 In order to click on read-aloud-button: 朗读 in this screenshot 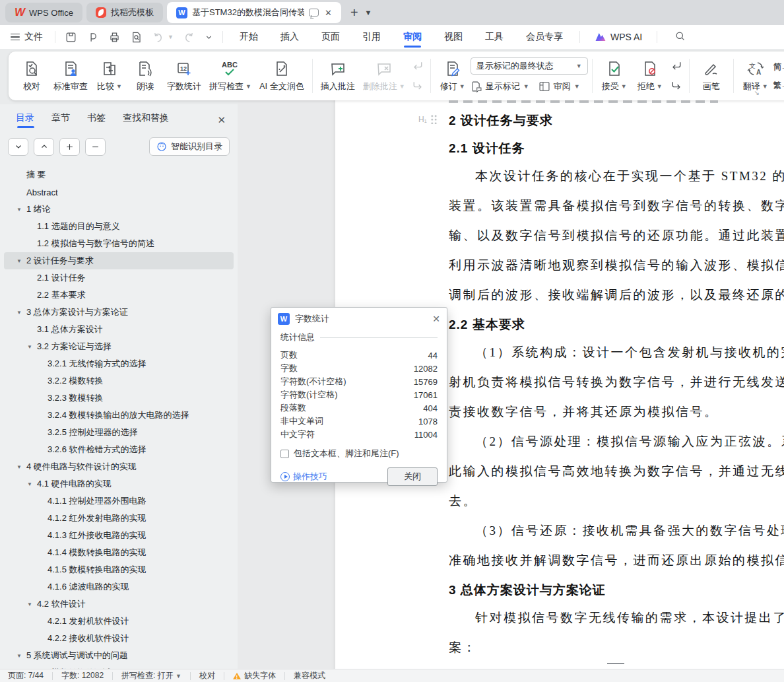, I will do `click(145, 76)`.